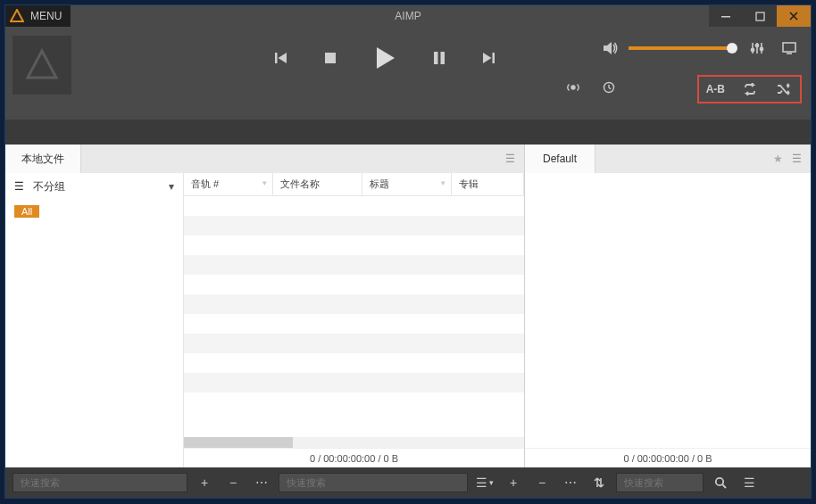 The width and height of the screenshot is (816, 504). What do you see at coordinates (27, 211) in the screenshot?
I see `all-filter-badge: All` at bounding box center [27, 211].